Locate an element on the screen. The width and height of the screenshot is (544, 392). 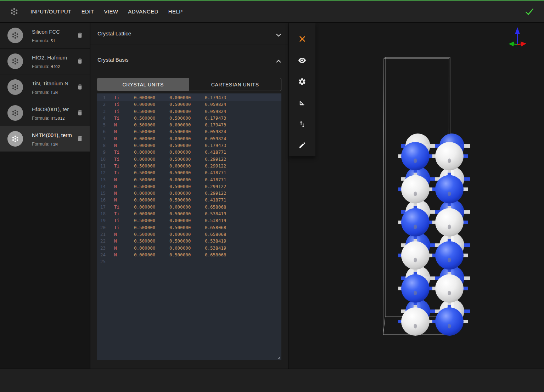
chevron-up-icon is located at coordinates (279, 59).